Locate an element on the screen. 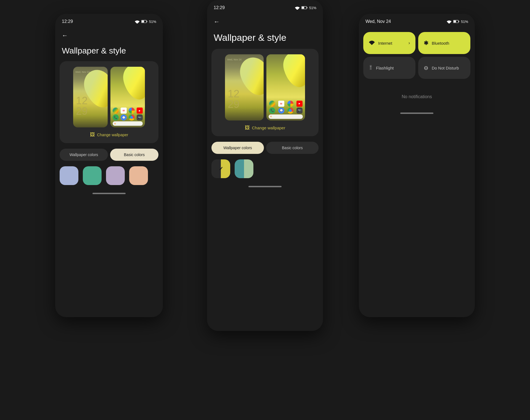 This screenshot has height=420, width=530. middle-homescreen-wallpaper: M ▶ 📞 💬 📷 G is located at coordinates (286, 87).